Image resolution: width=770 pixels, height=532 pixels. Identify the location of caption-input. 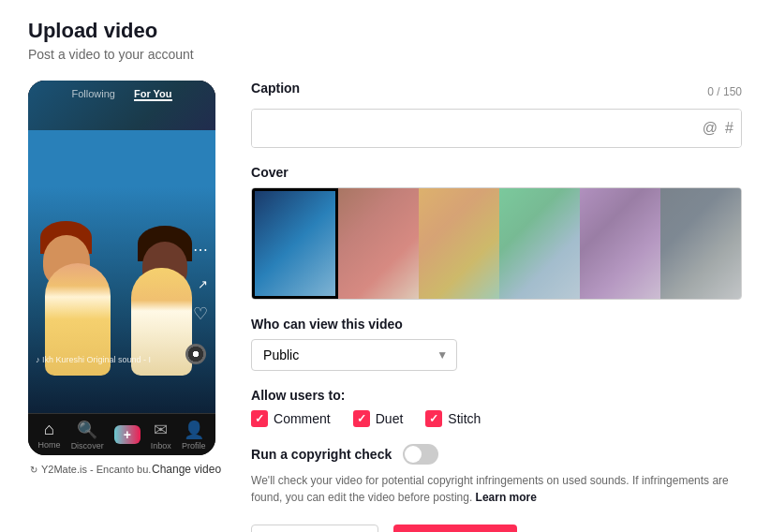
(496, 128).